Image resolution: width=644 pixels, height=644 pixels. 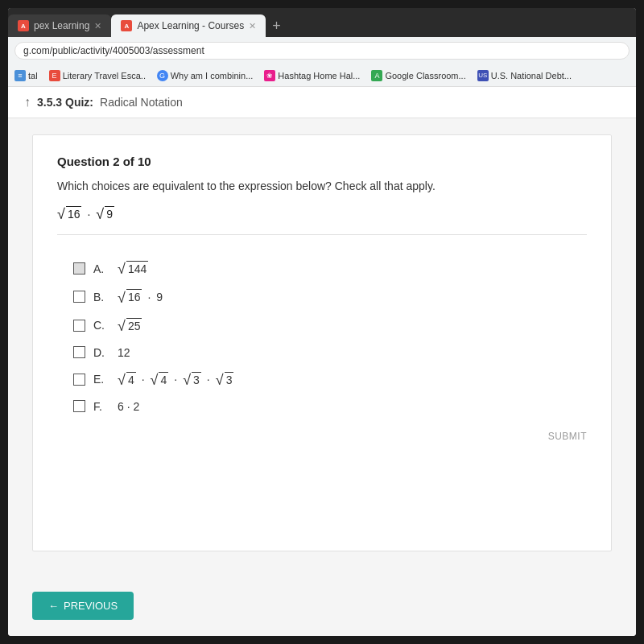 What do you see at coordinates (253, 26) in the screenshot?
I see `tab-close-active: ✕` at bounding box center [253, 26].